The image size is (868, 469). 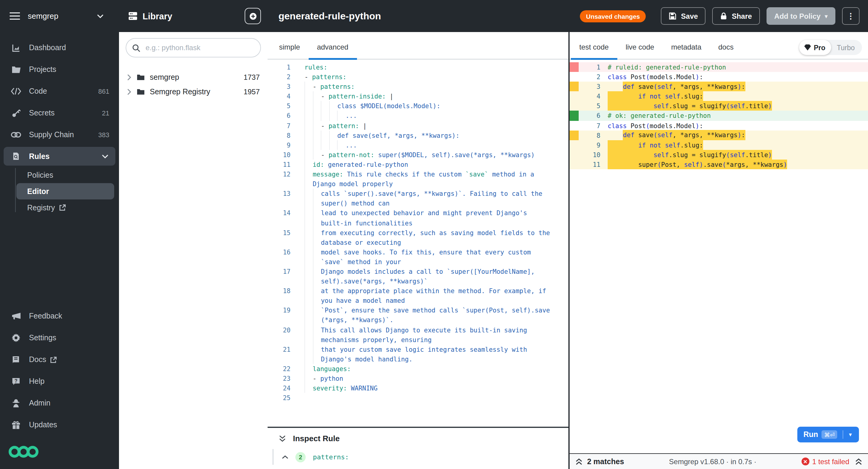 What do you see at coordinates (59, 403) in the screenshot?
I see `sidebar-item-admin: Admin` at bounding box center [59, 403].